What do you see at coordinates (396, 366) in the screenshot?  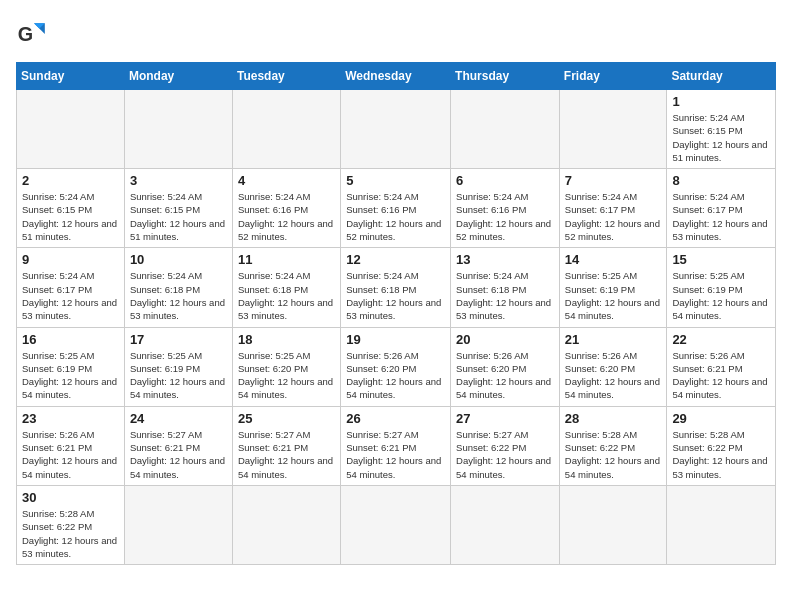 I see `calendar-cell: 19Sunrise: 5:26 AM Sunset: 6:20 PM Dayli…` at bounding box center [396, 366].